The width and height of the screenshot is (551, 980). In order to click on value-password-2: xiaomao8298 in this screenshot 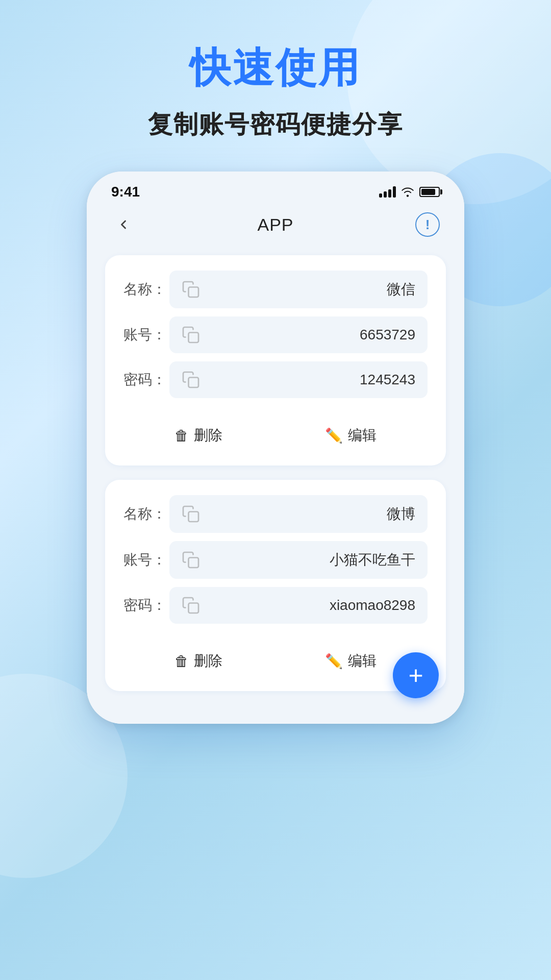, I will do `click(372, 605)`.